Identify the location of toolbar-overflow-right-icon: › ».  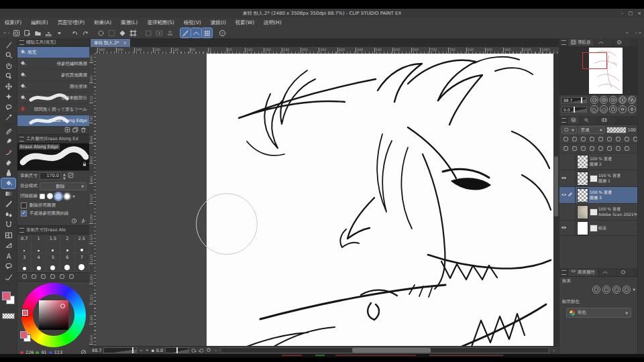
(639, 33).